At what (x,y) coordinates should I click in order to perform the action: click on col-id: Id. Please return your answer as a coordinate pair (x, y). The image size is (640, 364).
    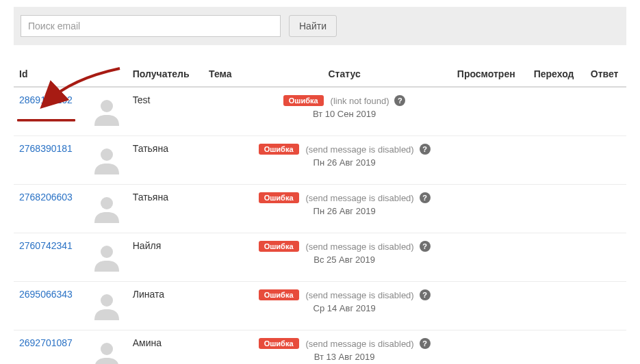
    Looking at the image, I should click on (50, 74).